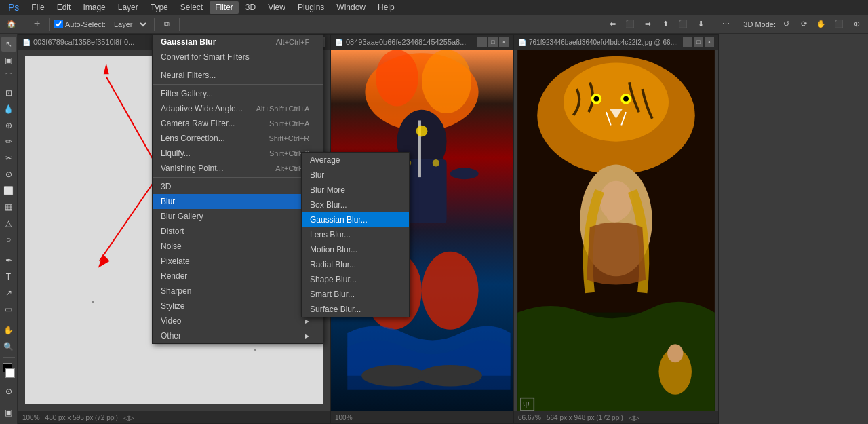 This screenshot has height=424, width=868. What do you see at coordinates (237, 291) in the screenshot?
I see `filter-item-sharpen: Sharpen` at bounding box center [237, 291].